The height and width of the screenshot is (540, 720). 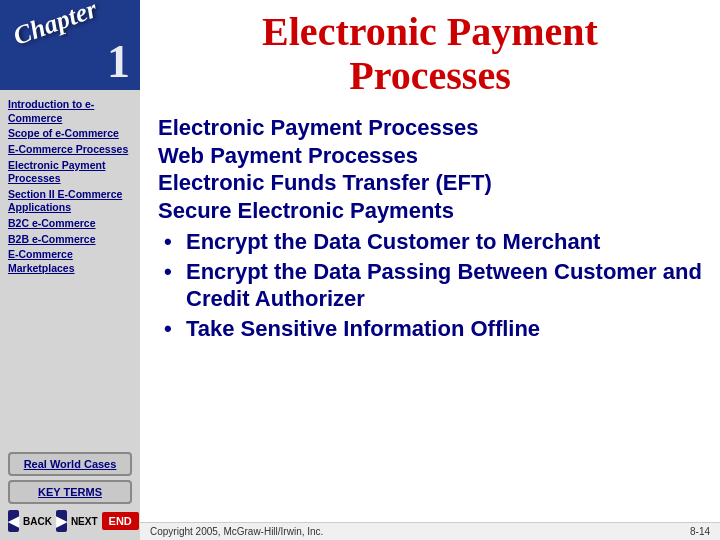 I want to click on main-footer: Copyright 2005, McGraw-Hill/Irwin, Inc. …, so click(x=430, y=531).